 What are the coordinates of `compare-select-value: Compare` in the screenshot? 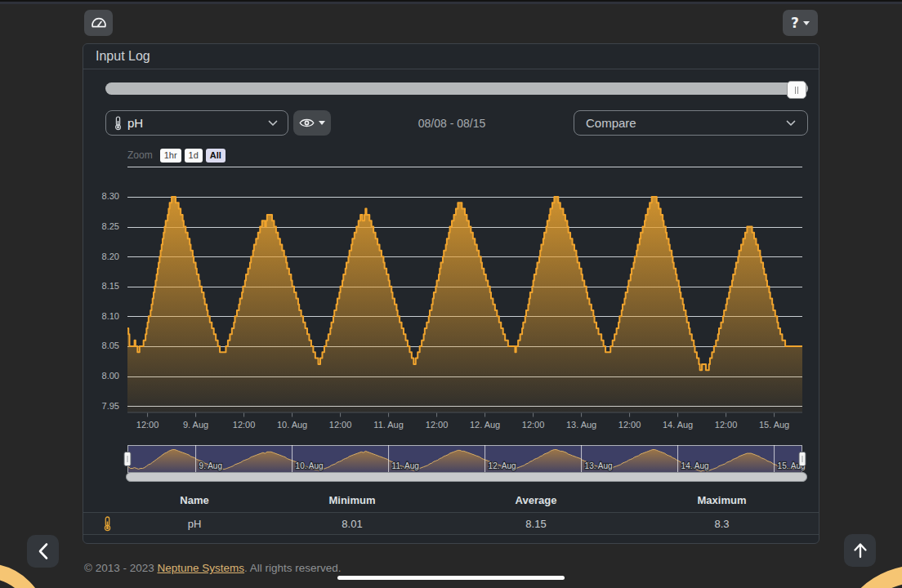 It's located at (611, 122).